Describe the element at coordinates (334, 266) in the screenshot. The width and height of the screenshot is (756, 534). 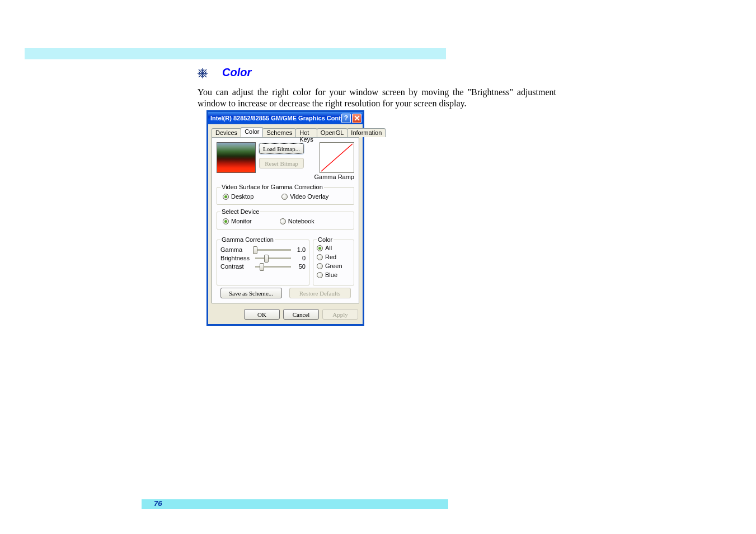
I see `radio-color-green-label: Green` at that location.